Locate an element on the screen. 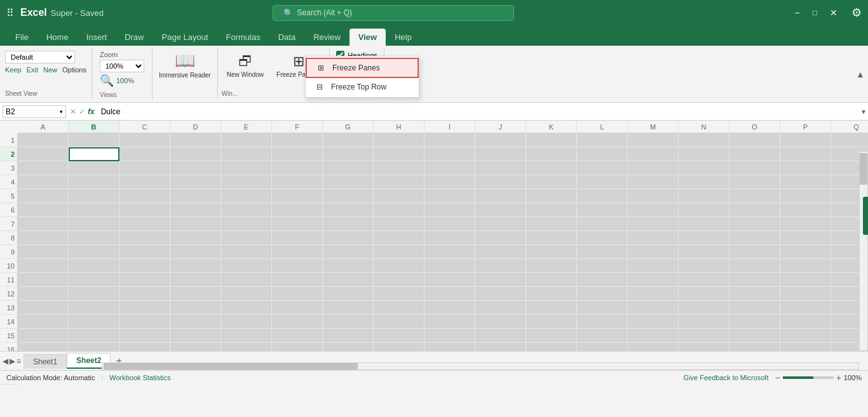 The height and width of the screenshot is (417, 868). cell-N3 is located at coordinates (704, 168).